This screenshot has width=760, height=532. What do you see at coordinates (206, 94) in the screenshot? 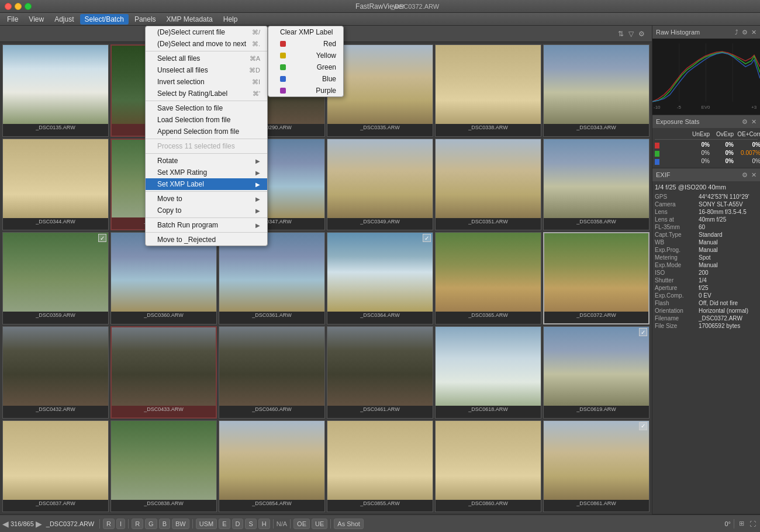
I see `menu-select-by-rating: Select by Rating/Label ⌘'` at bounding box center [206, 94].